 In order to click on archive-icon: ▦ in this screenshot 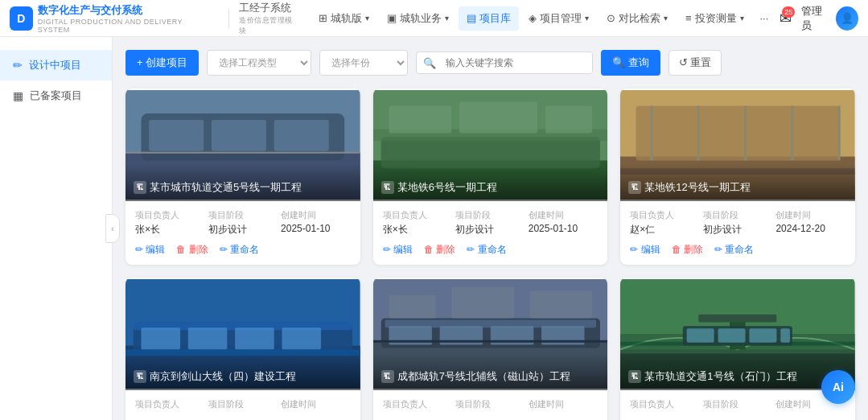, I will do `click(18, 96)`.